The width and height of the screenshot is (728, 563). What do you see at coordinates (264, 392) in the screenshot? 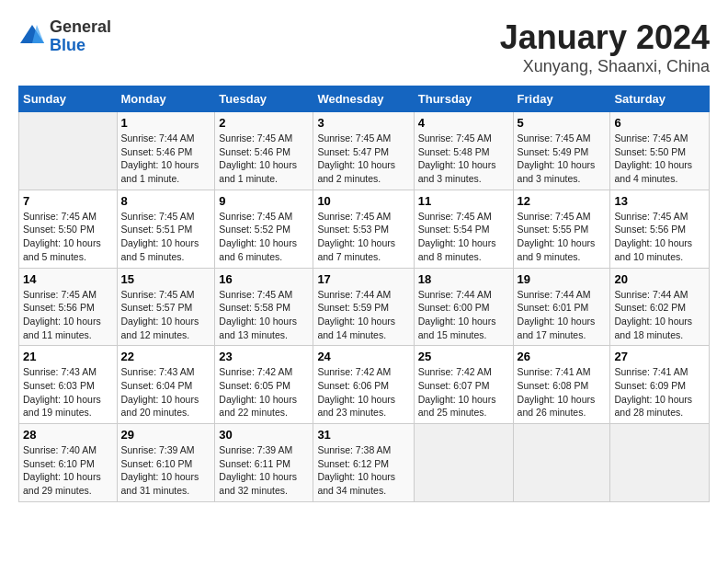
I see `day-info: Sunrise: 7:42 AM Sunset: 6:05 PM Dayligh…` at bounding box center [264, 392].